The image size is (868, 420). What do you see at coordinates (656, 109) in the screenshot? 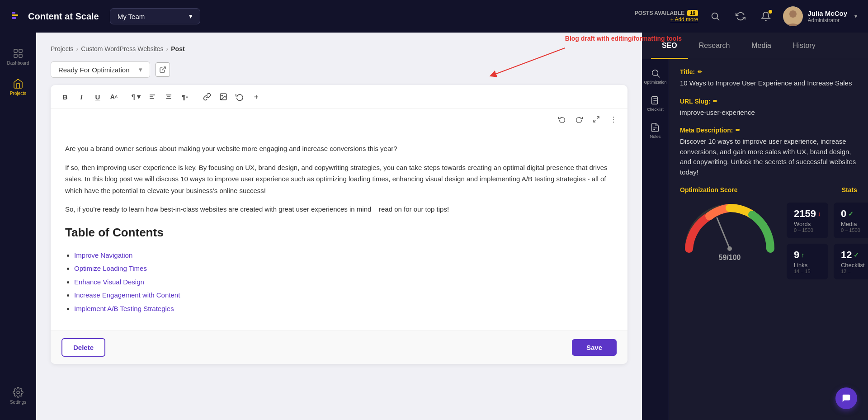
I see `checklist-label: Checklist` at bounding box center [656, 109].